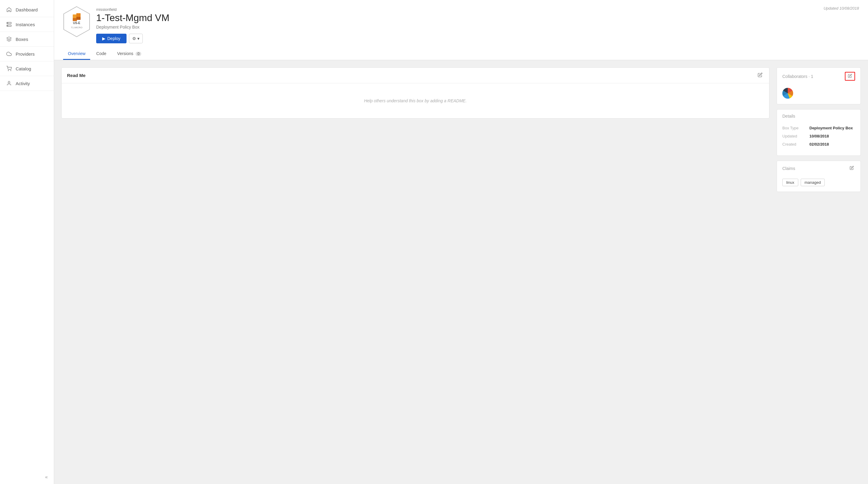 The image size is (868, 484). What do you see at coordinates (852, 168) in the screenshot?
I see `claims-edit-button` at bounding box center [852, 168].